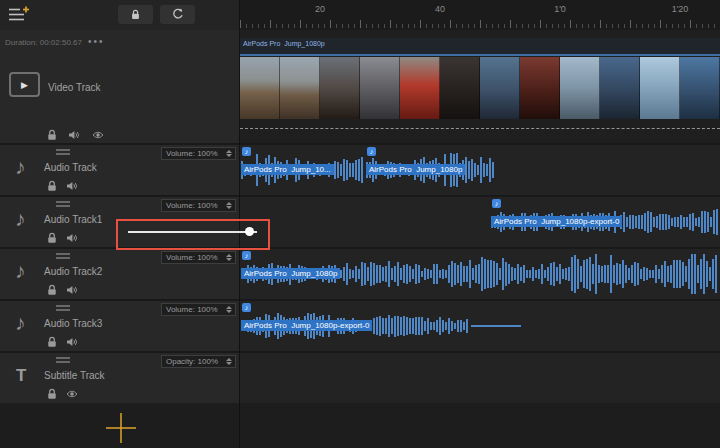 The width and height of the screenshot is (720, 448). What do you see at coordinates (440, 9) in the screenshot?
I see `ruler-label: 40` at bounding box center [440, 9].